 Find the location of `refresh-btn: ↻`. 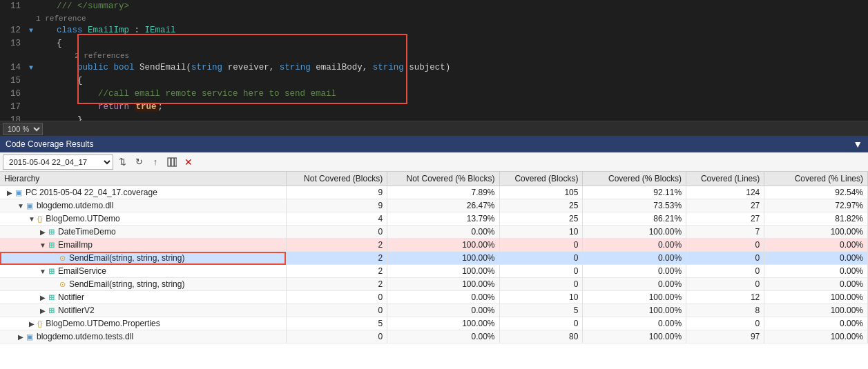

refresh-btn: ↻ is located at coordinates (139, 162).